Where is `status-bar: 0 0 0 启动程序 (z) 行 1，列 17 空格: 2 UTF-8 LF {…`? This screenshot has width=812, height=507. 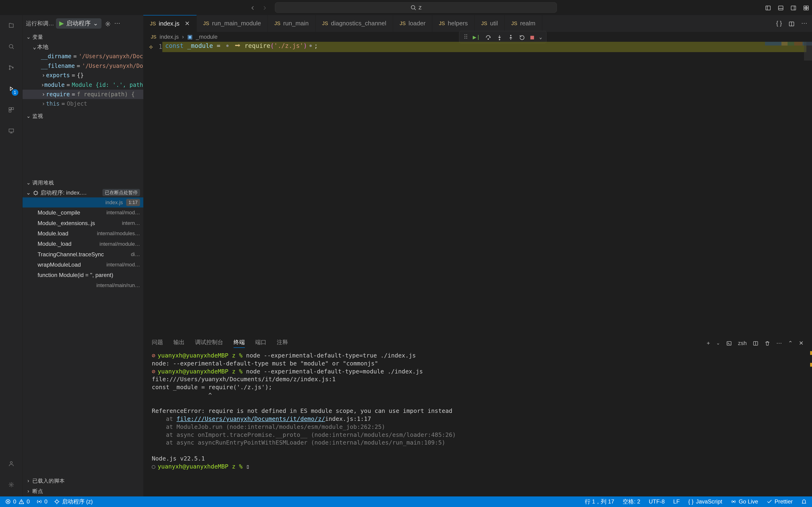
status-bar: 0 0 0 启动程序 (z) 行 1，列 17 空格: 2 UTF-8 LF {… is located at coordinates (406, 502).